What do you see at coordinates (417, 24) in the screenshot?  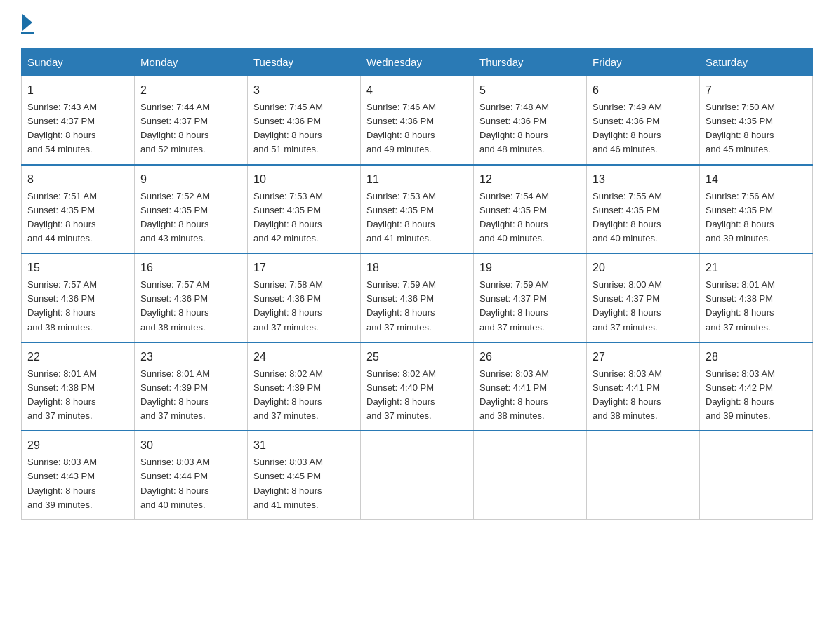 I see `page-header` at bounding box center [417, 24].